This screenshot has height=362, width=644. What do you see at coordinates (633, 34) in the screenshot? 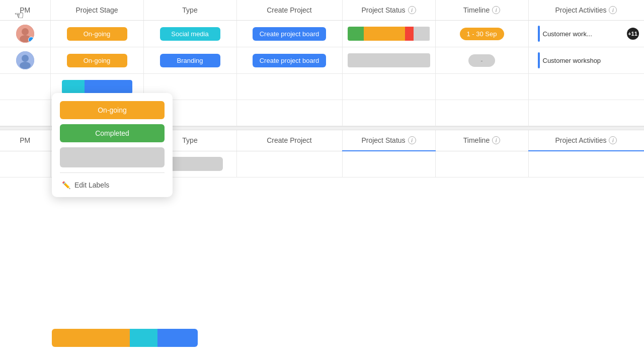
I see `activity-badge-1: +11` at bounding box center [633, 34].